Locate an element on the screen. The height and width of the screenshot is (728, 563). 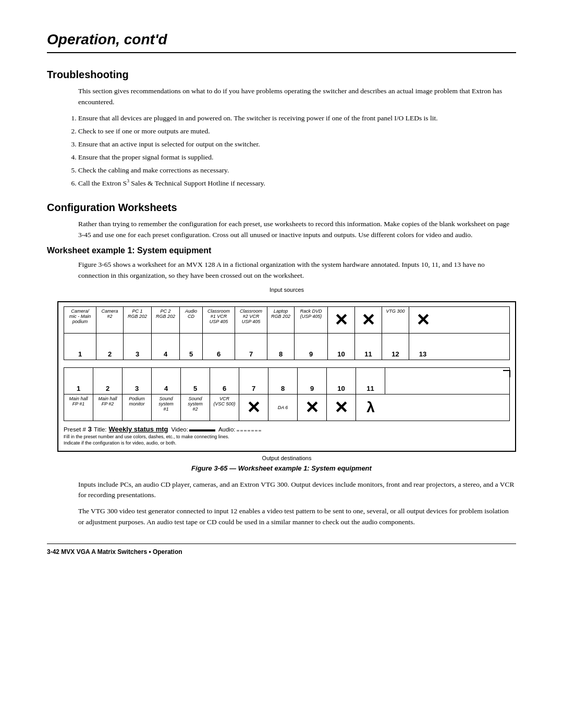
output-num-11: 11 is located at coordinates (371, 381).